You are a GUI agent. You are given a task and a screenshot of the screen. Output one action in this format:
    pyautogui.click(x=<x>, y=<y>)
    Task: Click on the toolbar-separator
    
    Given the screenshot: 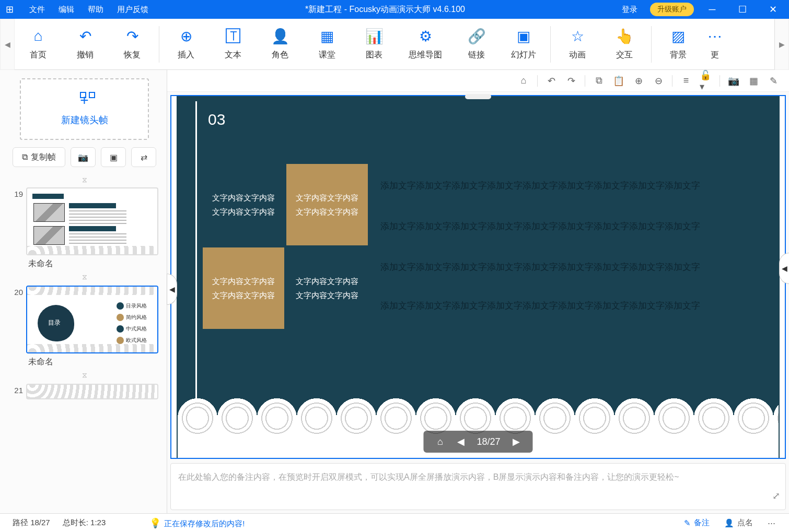 What is the action you would take?
    pyautogui.click(x=720, y=81)
    